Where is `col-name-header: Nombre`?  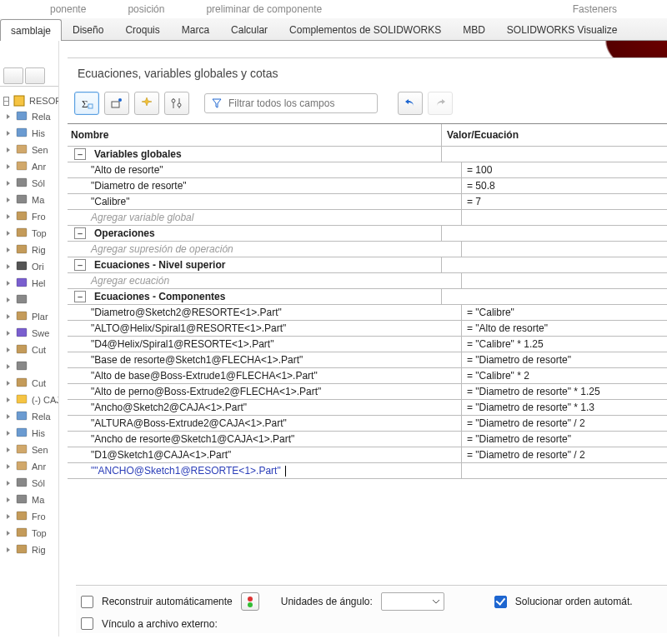
col-name-header: Nombre is located at coordinates (255, 135).